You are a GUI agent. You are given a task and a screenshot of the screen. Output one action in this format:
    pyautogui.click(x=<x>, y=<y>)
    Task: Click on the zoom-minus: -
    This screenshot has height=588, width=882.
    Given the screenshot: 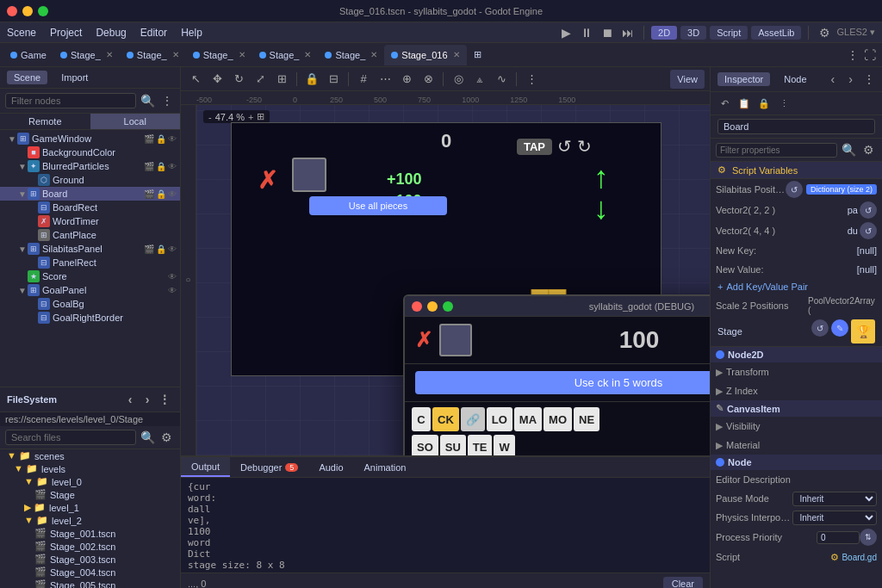 What is the action you would take?
    pyautogui.click(x=210, y=117)
    